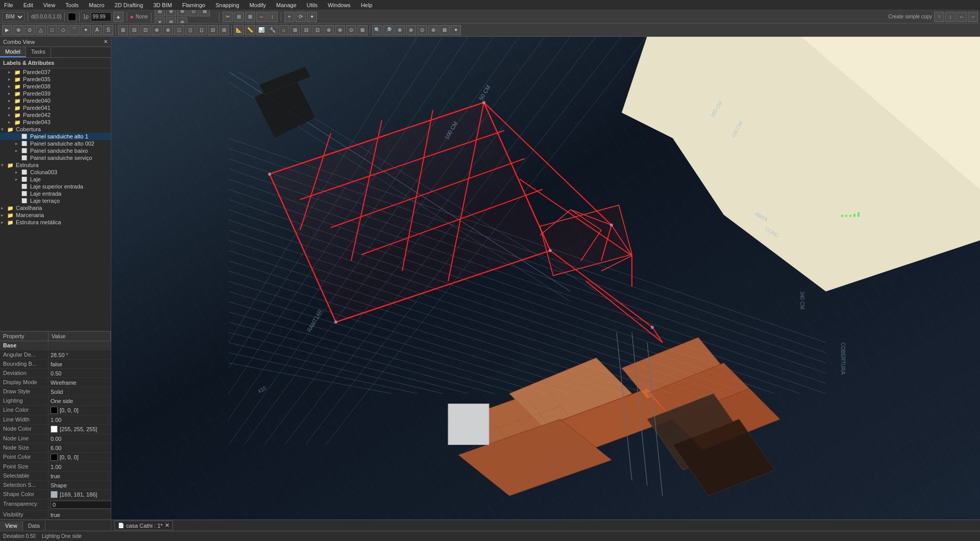 This screenshot has width=980, height=541. Describe the element at coordinates (411, 30) in the screenshot. I see `tb2-fr-4: ⊗` at that location.